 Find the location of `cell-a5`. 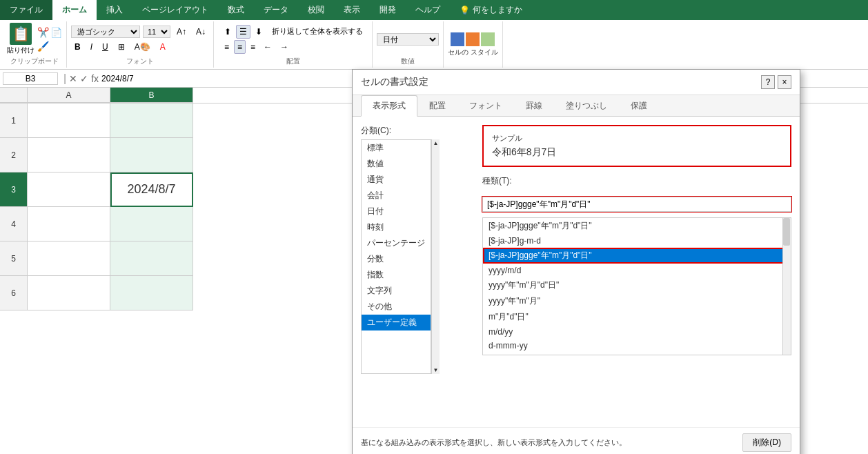

cell-a5 is located at coordinates (69, 259).